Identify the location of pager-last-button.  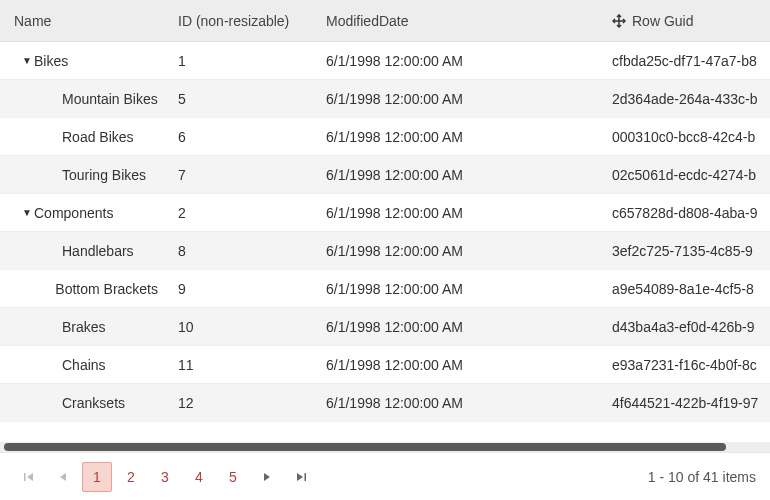
(301, 477).